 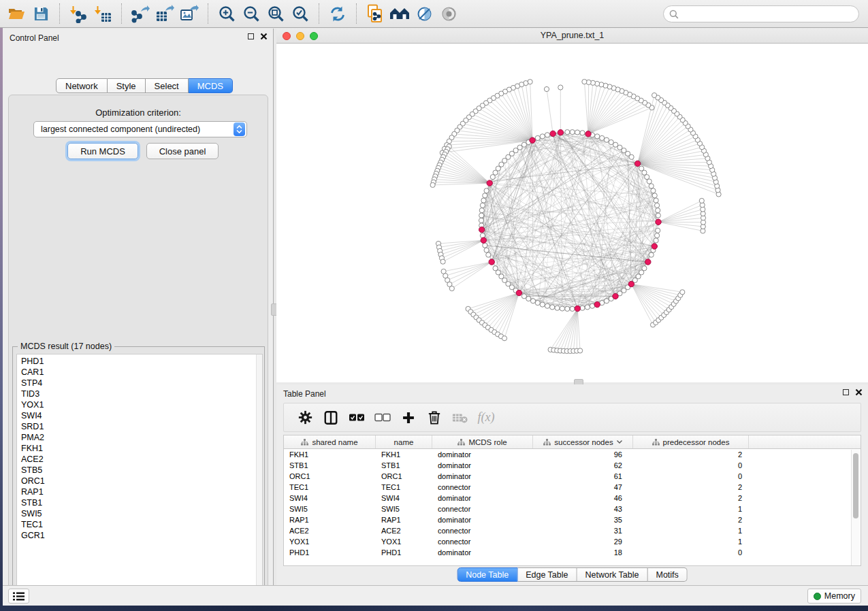 What do you see at coordinates (140, 481) in the screenshot?
I see `mcds-result-item: ORC1` at bounding box center [140, 481].